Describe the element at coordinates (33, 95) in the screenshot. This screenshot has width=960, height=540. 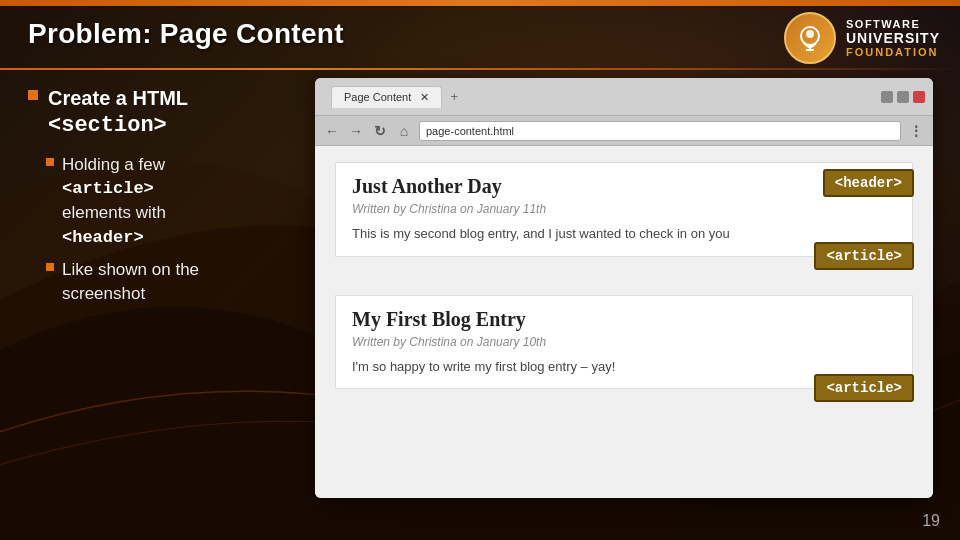
I see `bullet-square-main` at that location.